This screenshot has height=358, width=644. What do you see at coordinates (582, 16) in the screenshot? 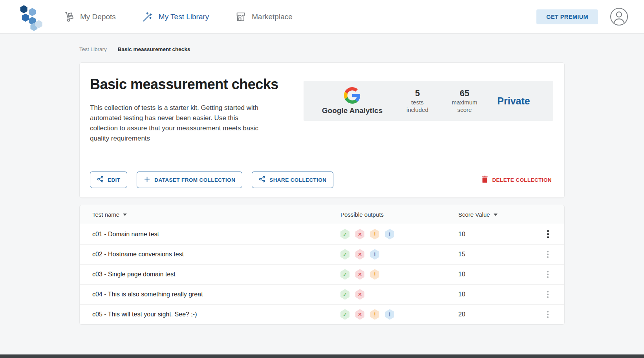
I see `nav-right: GET PREMIUM` at bounding box center [582, 16].